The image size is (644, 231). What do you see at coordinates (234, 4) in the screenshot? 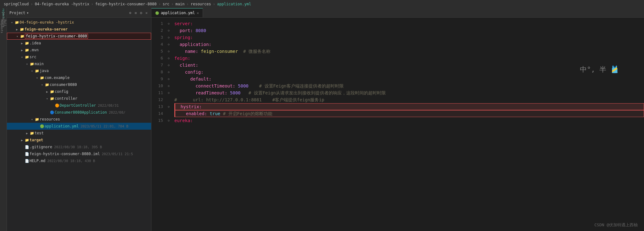
I see `breadcrumb-item-6: application.yml` at bounding box center [234, 4].